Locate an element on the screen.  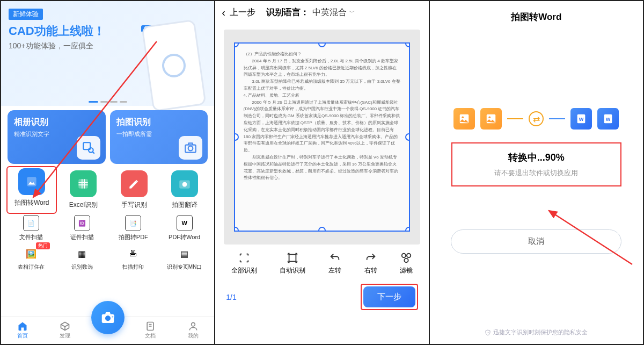
feature-tile-2: 手写识别 is located at coordinates (134, 190).